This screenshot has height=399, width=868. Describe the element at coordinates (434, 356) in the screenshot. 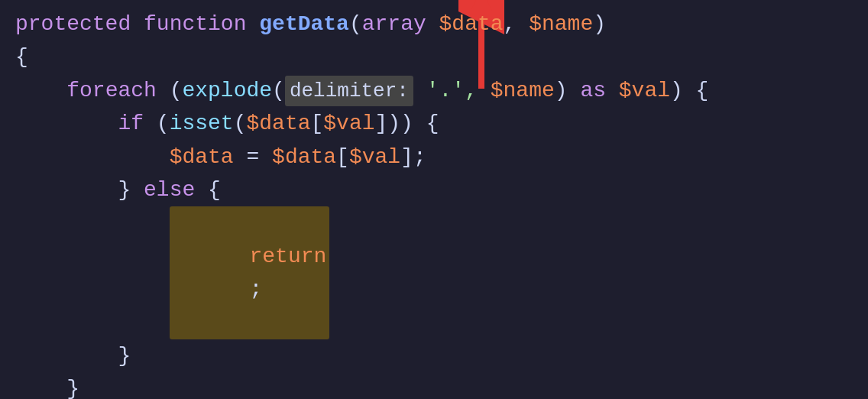

I see `code-line-8: }` at that location.